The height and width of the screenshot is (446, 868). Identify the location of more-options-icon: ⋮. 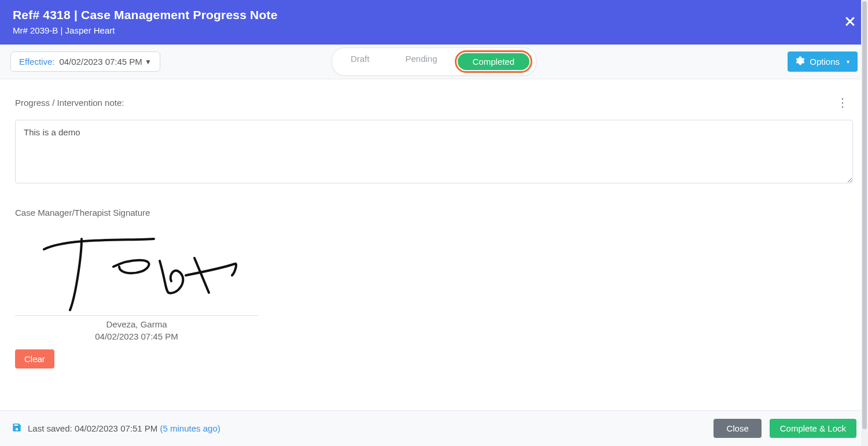
(843, 102).